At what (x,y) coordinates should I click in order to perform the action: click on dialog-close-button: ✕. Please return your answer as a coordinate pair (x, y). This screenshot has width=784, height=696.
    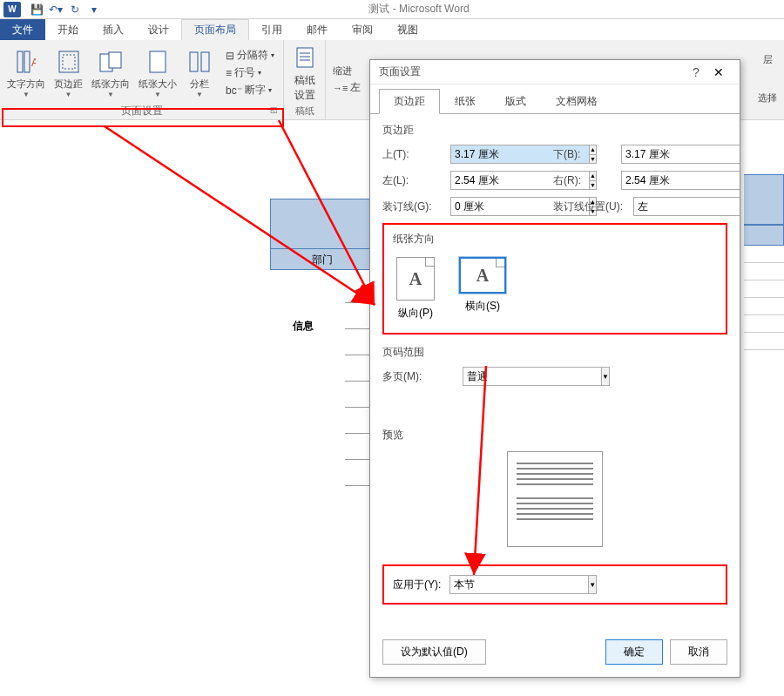
    Looking at the image, I should click on (719, 72).